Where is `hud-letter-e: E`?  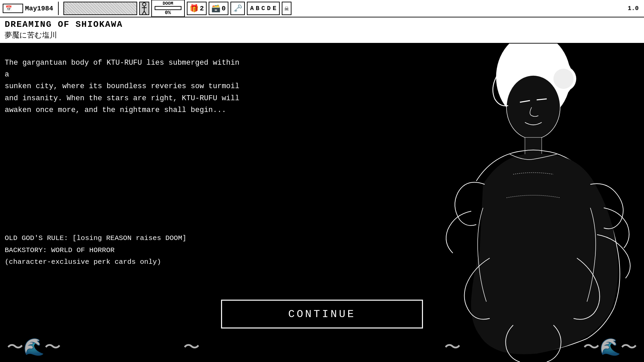 hud-letter-e: E is located at coordinates (274, 8).